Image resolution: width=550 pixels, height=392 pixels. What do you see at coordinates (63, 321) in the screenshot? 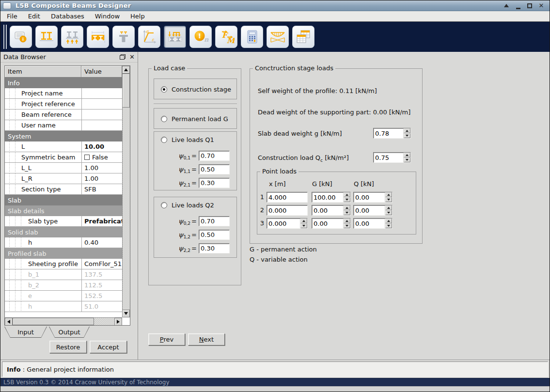
I see `horizontal-scrollbar` at bounding box center [63, 321].